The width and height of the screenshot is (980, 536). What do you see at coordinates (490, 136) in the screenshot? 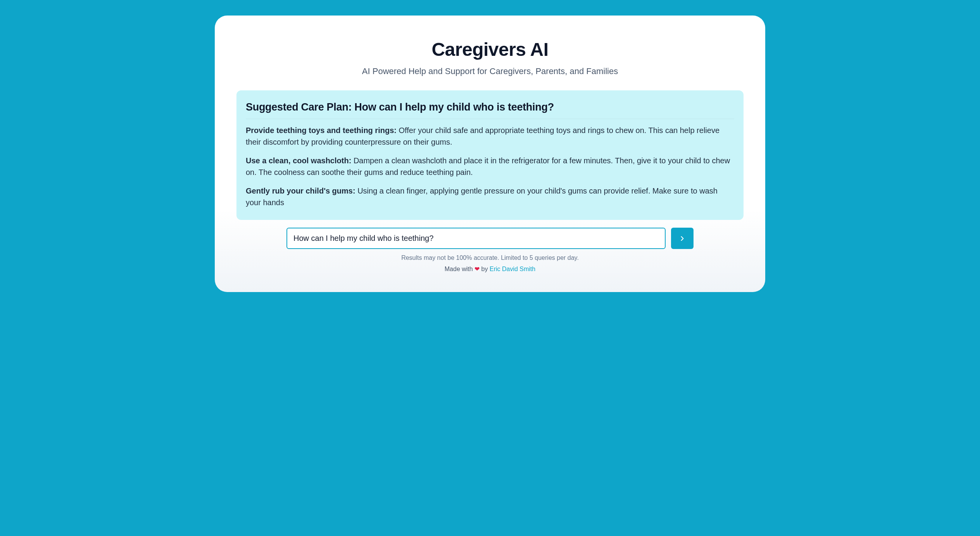
I see `result-item: Provide teething toys and teething rings…` at bounding box center [490, 136].